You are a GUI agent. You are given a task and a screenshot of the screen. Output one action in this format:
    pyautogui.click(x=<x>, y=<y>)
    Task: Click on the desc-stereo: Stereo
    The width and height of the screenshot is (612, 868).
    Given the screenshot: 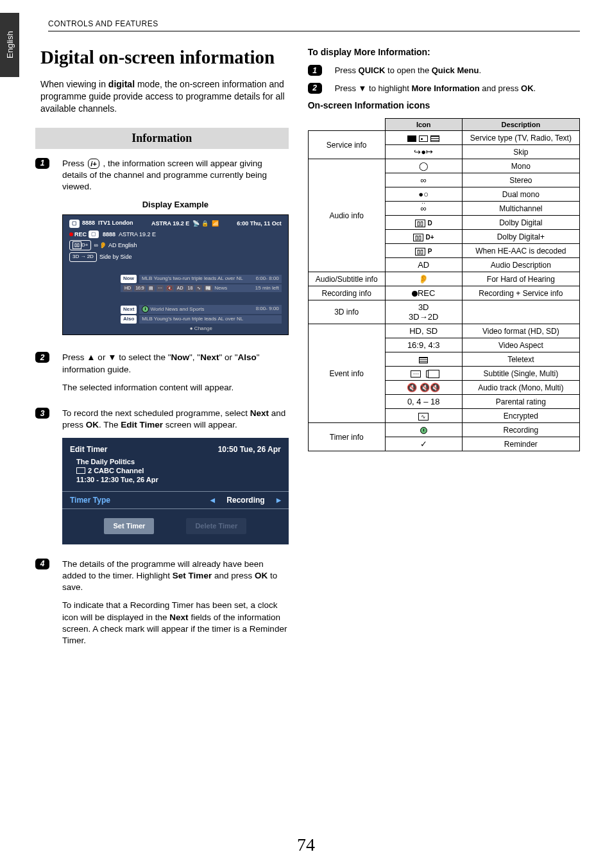 What is the action you would take?
    pyautogui.click(x=521, y=180)
    